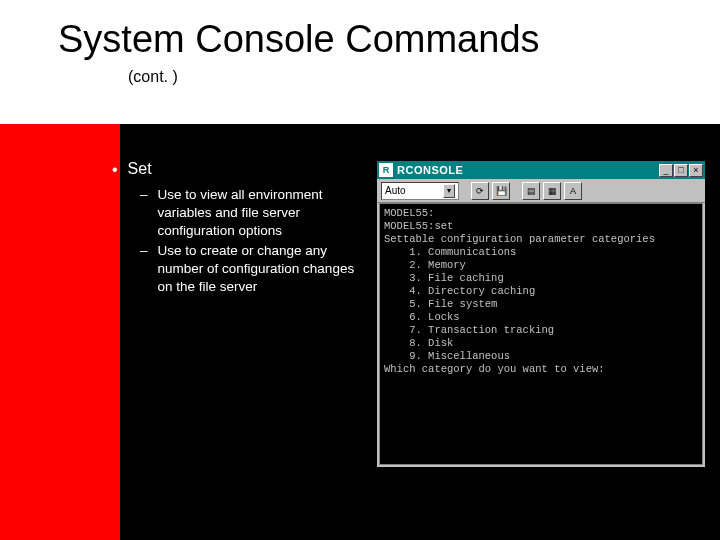 The width and height of the screenshot is (720, 540). What do you see at coordinates (541, 170) in the screenshot?
I see `window-titlebar: R RCONSOLE _ □ ×` at bounding box center [541, 170].